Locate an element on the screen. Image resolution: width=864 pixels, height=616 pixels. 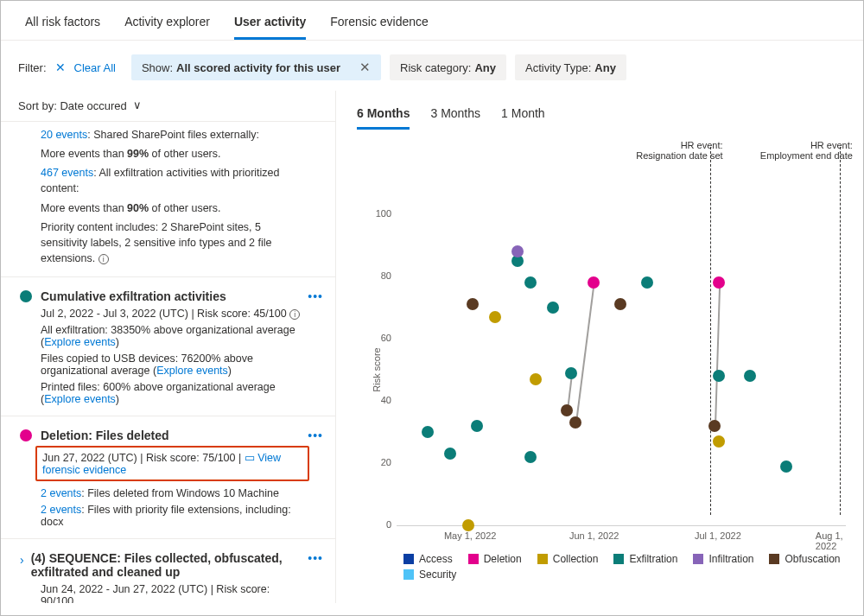
legend-item: Obfuscation is located at coordinates (804, 559).